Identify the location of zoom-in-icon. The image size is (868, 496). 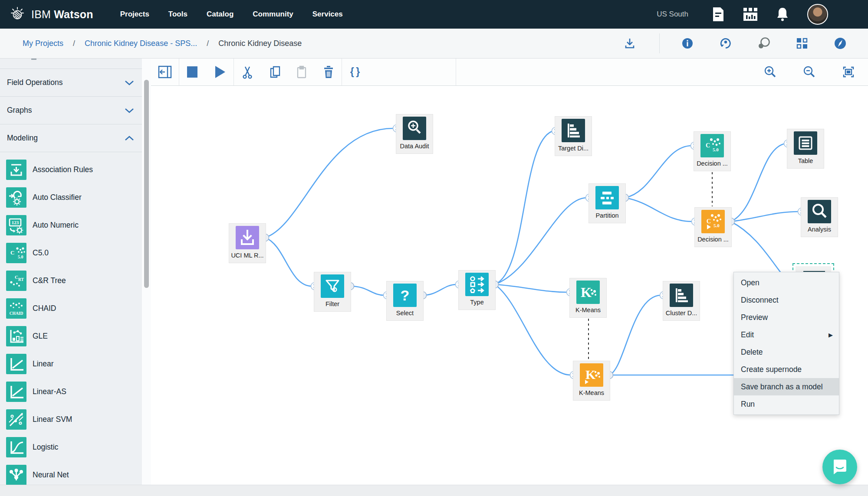
(770, 72).